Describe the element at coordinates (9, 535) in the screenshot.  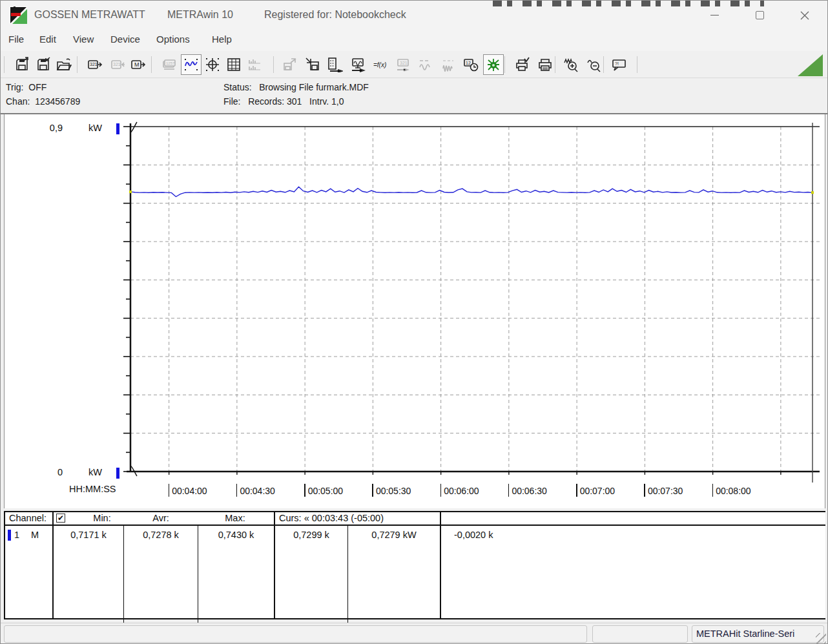
I see `channel-row-marker` at that location.